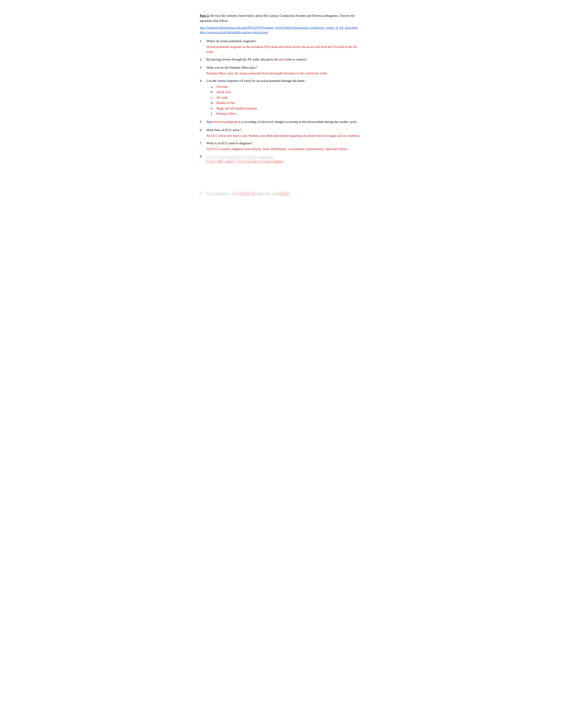 This screenshot has width=563, height=728. Describe the element at coordinates (285, 133) in the screenshot. I see `q6-content: What does an ECG show? An ECG shows the …` at that location.